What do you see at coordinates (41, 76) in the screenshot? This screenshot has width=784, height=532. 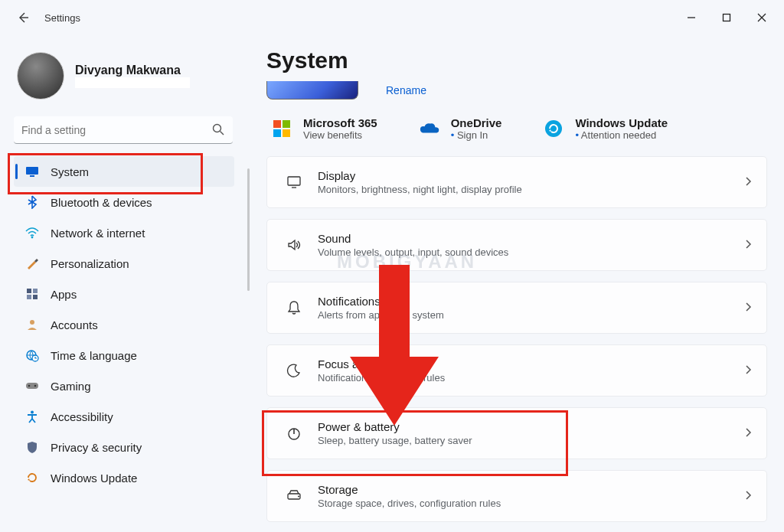 I see `avatar` at bounding box center [41, 76].